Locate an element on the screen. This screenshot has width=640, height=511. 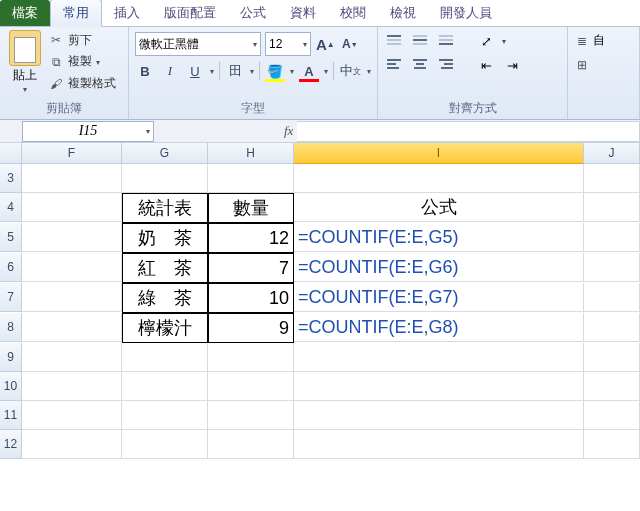
cell-I5: =COUNTIF(E:E,G5) is located at coordinates (439, 238).